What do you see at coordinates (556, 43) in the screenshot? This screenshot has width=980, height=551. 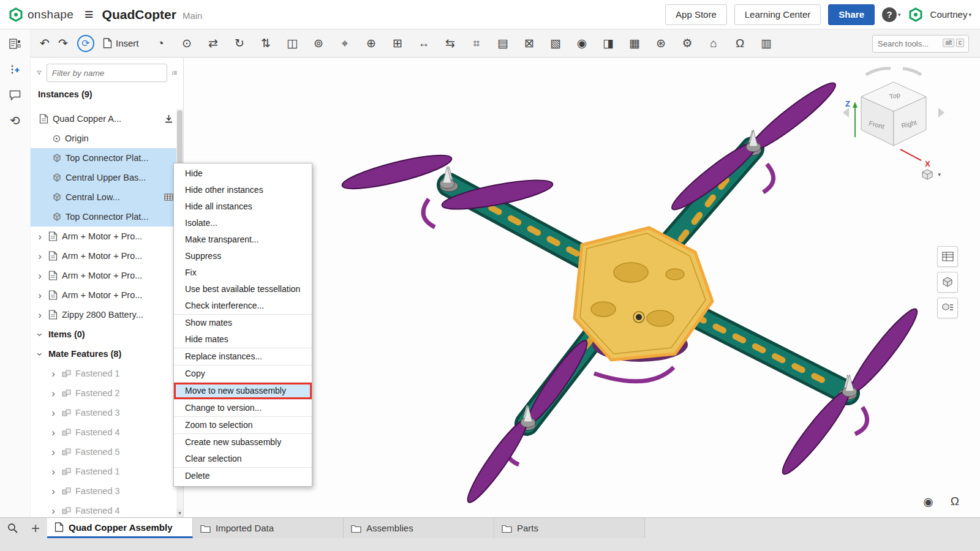 I see `explode-icon: ▧` at bounding box center [556, 43].